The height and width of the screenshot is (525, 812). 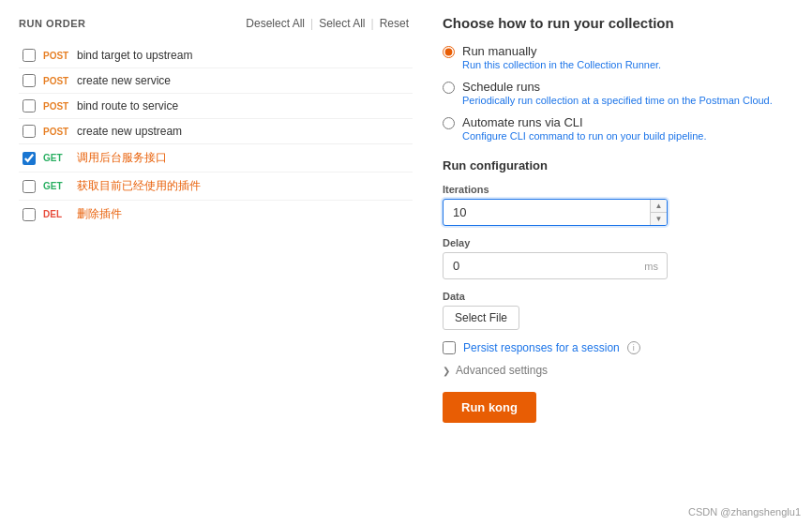 What do you see at coordinates (53, 23) in the screenshot?
I see `run-order-title: RUN ORDER` at bounding box center [53, 23].